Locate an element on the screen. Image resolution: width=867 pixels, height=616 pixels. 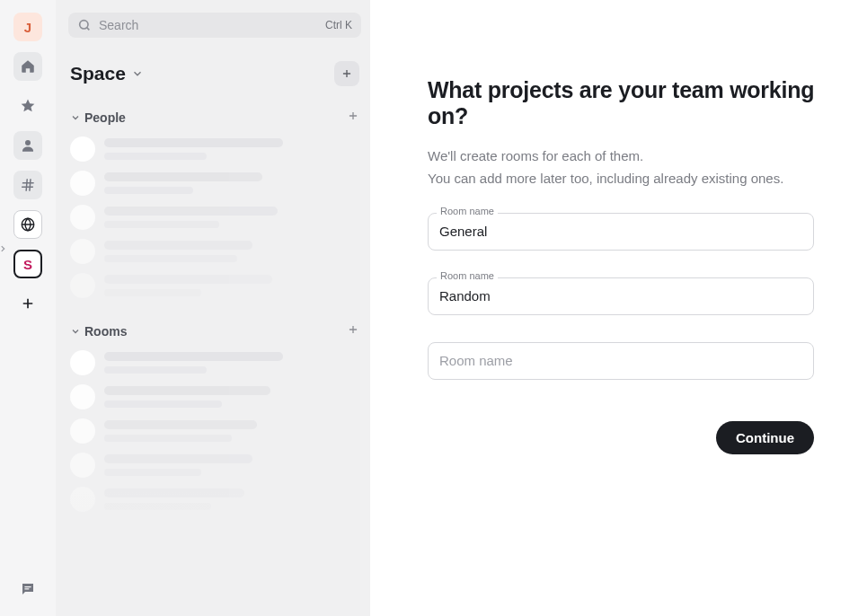
search-placeholder: Search is located at coordinates (208, 25).